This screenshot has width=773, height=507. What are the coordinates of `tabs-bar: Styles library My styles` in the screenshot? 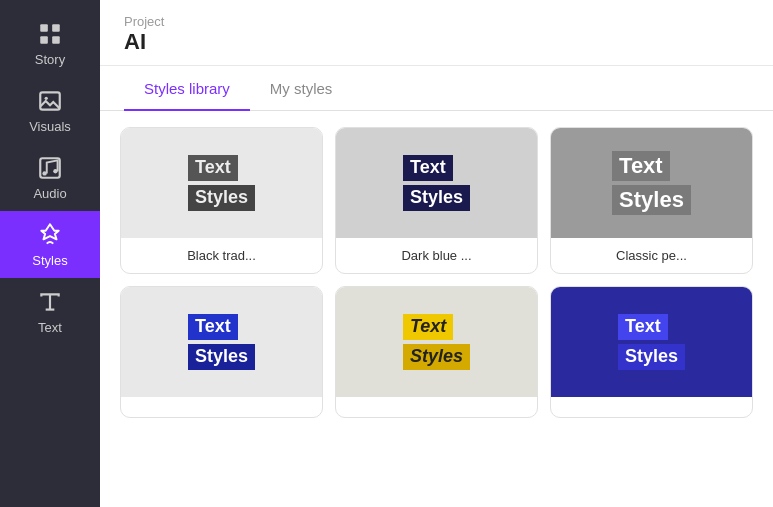 It's located at (436, 88).